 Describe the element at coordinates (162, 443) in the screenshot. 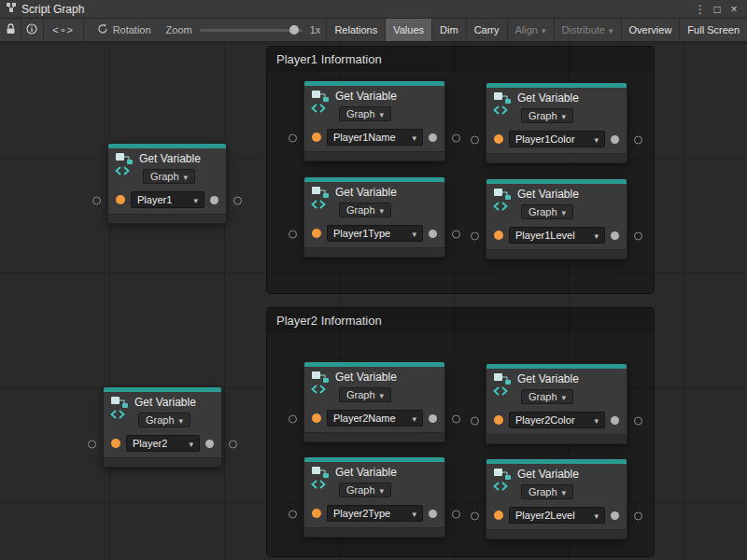

I see `variable-name-dropdown: Player2` at that location.